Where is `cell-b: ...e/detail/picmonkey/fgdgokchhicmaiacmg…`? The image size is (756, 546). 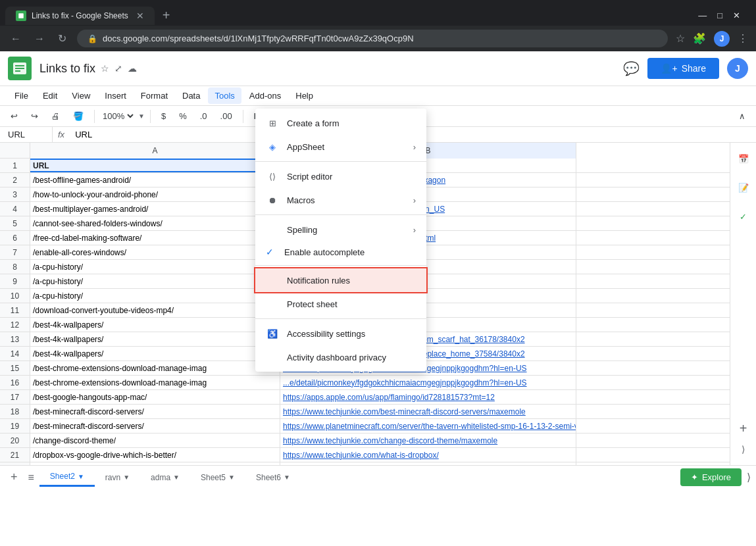 cell-b: ...e/detail/picmonkey/fgdgokchhicmaiacmg… is located at coordinates (428, 383).